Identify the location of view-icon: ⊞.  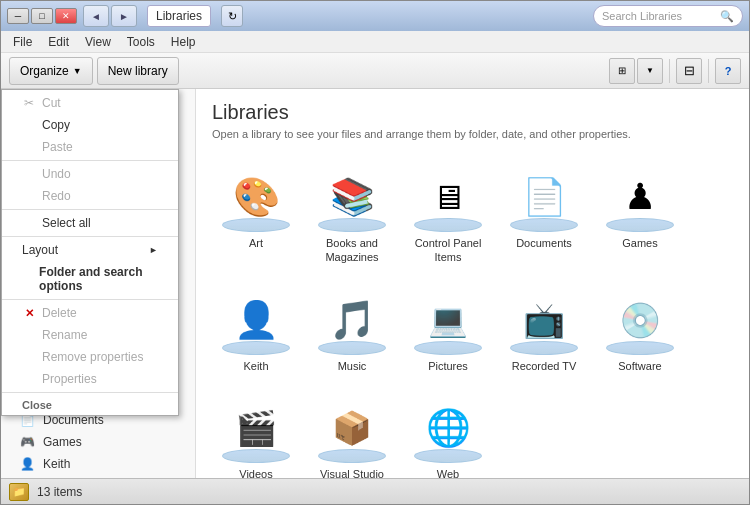
(622, 70).